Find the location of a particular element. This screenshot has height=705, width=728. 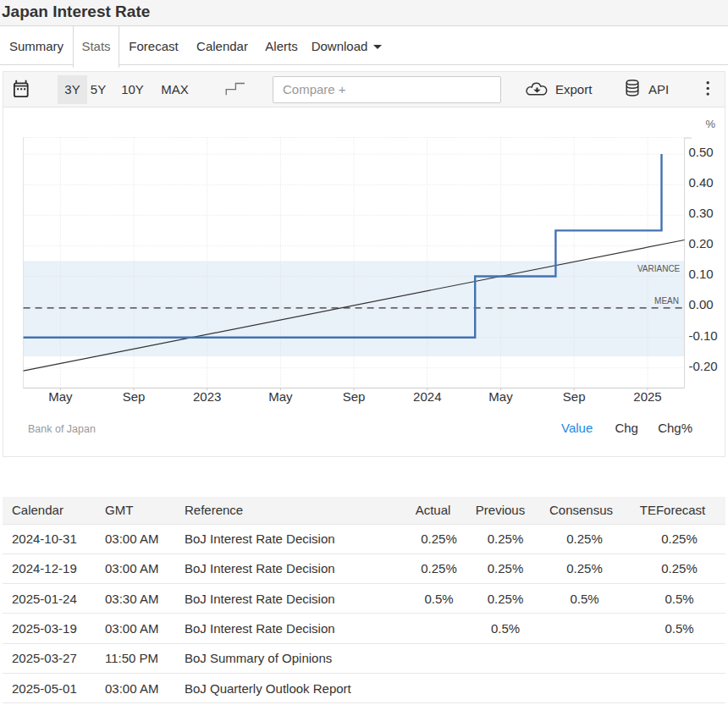

svg-text: 0.10 is located at coordinates (701, 274).